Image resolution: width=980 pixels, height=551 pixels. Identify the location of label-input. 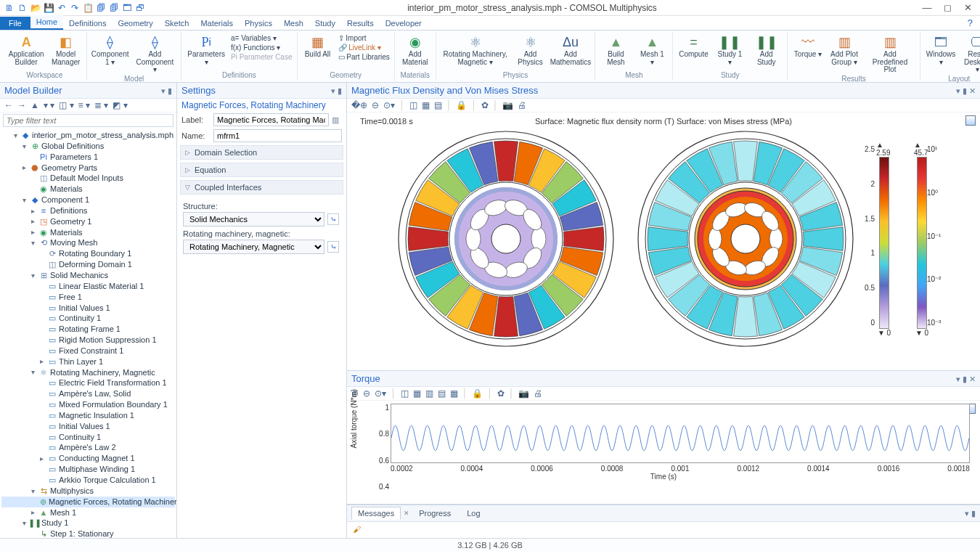
(271, 120).